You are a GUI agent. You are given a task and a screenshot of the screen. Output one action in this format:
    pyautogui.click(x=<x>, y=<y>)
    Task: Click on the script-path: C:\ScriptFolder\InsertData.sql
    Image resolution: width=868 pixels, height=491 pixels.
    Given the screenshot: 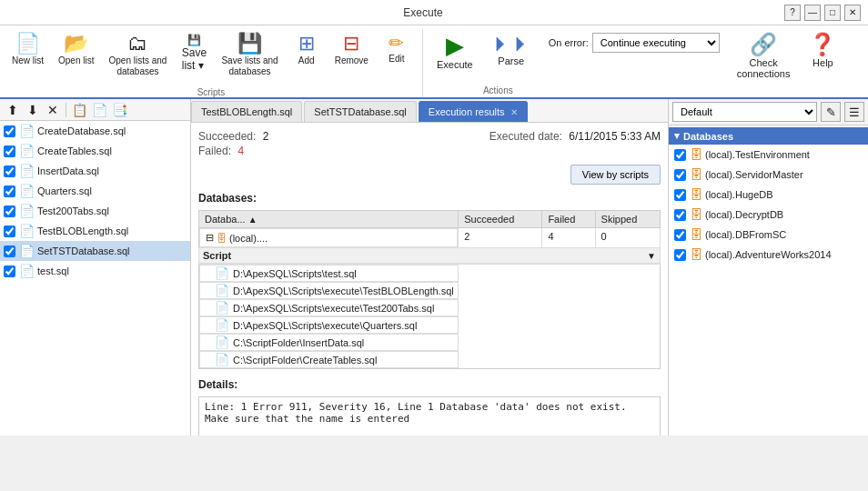 What is the action you would take?
    pyautogui.click(x=298, y=343)
    